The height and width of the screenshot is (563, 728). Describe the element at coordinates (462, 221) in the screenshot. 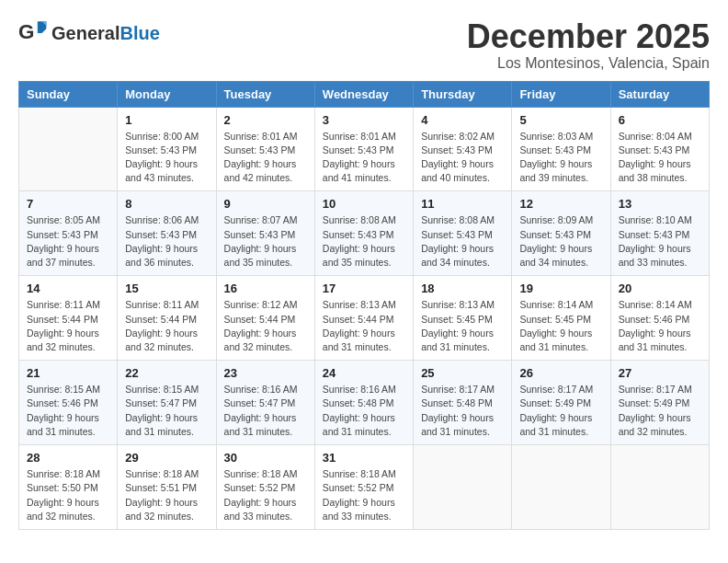

I see `sunrise-text: Sunrise: 8:08 AM` at that location.